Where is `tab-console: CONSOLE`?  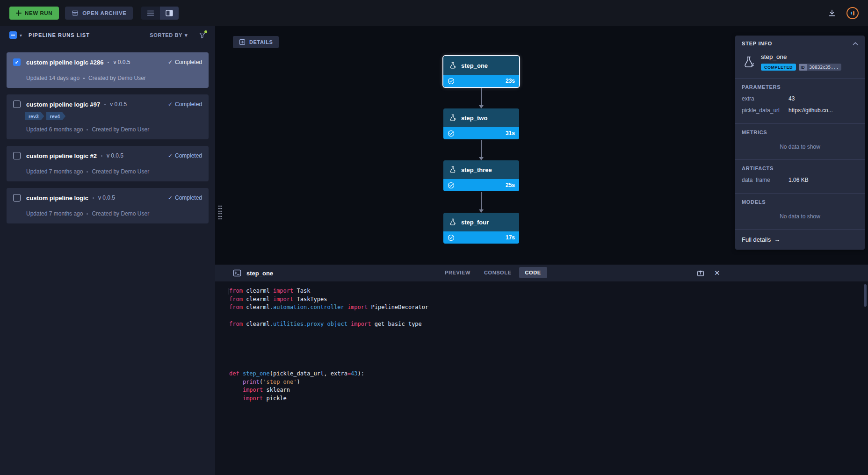
tab-console: CONSOLE is located at coordinates (498, 273).